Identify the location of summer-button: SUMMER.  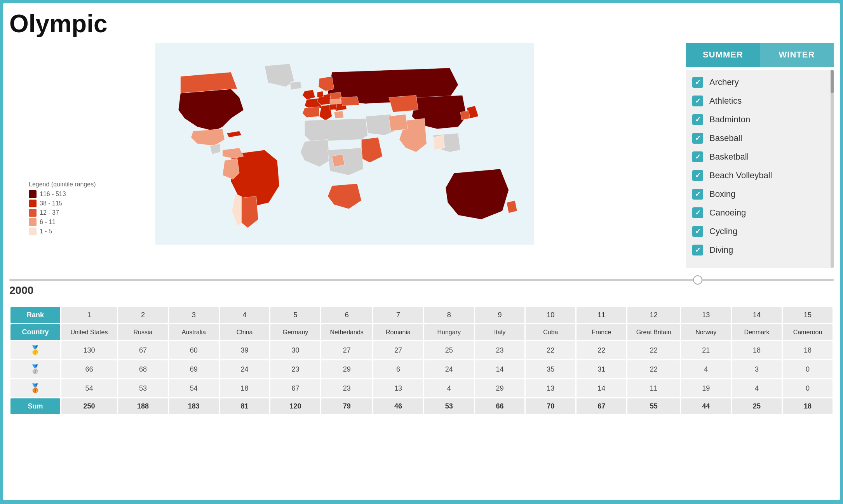
(723, 55).